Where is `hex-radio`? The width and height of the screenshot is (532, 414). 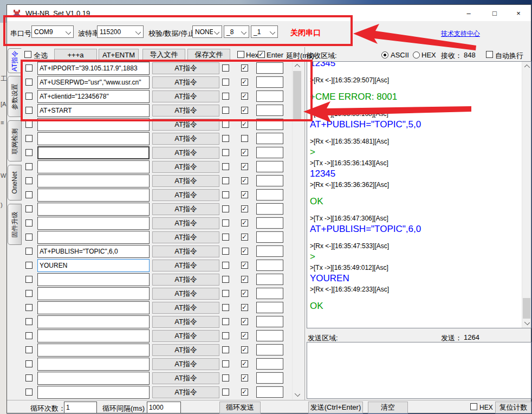 hex-radio is located at coordinates (416, 55).